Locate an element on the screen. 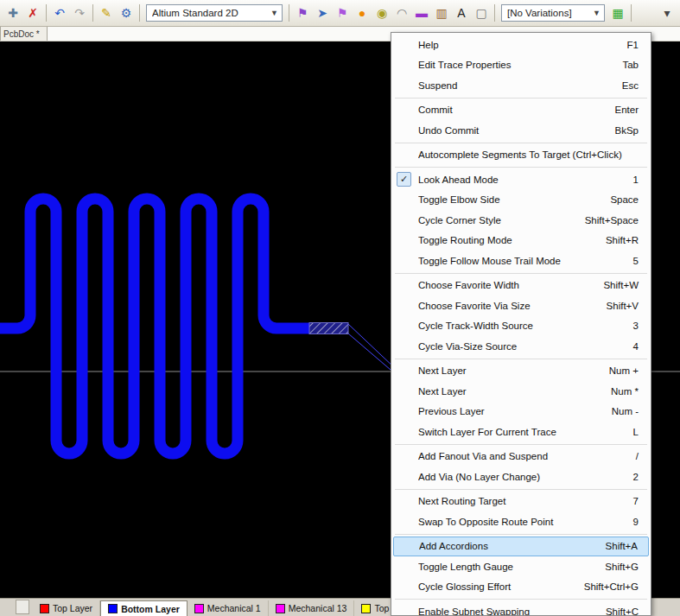 The height and width of the screenshot is (616, 680). toolbar-overflow-icon: ▾ is located at coordinates (667, 13).